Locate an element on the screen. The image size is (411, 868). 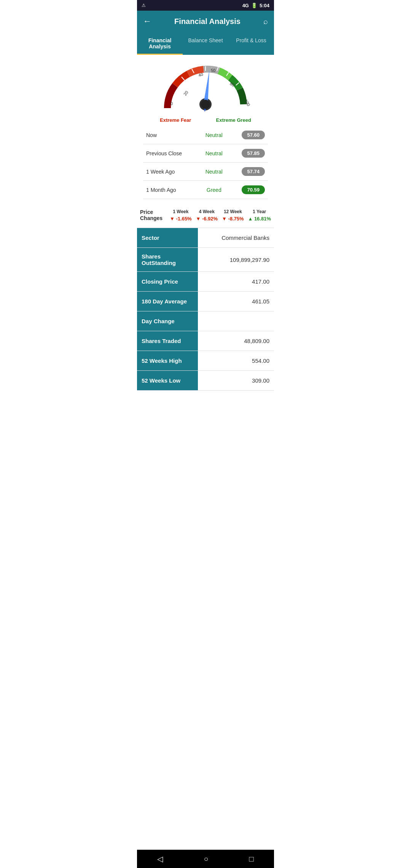
info-label-shares-traded: Shares Traded is located at coordinates (167, 341).